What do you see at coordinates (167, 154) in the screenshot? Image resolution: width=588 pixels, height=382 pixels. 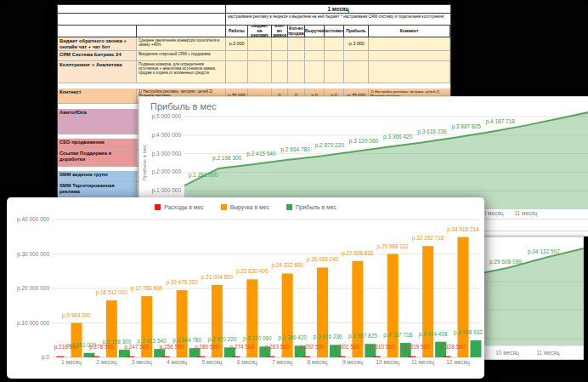 I see `y-axis-tick-label: р.3 000 000` at bounding box center [167, 154].